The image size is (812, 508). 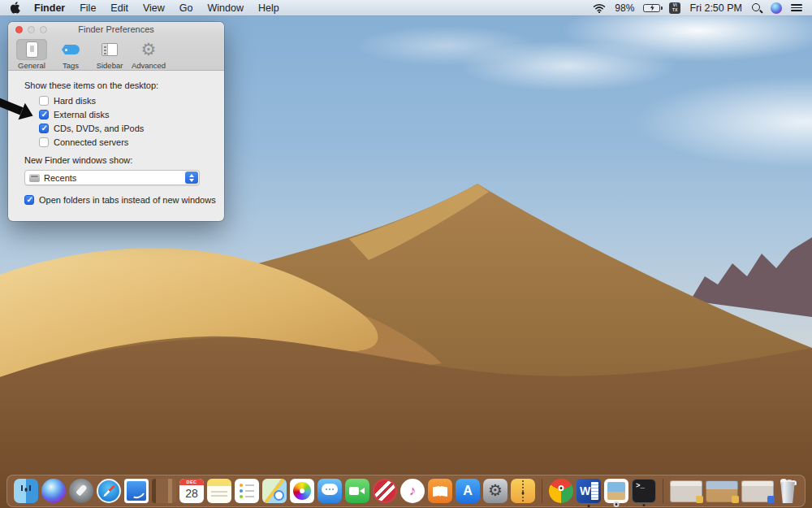 What do you see at coordinates (357, 491) in the screenshot?
I see `dock-facetime-icon` at bounding box center [357, 491].